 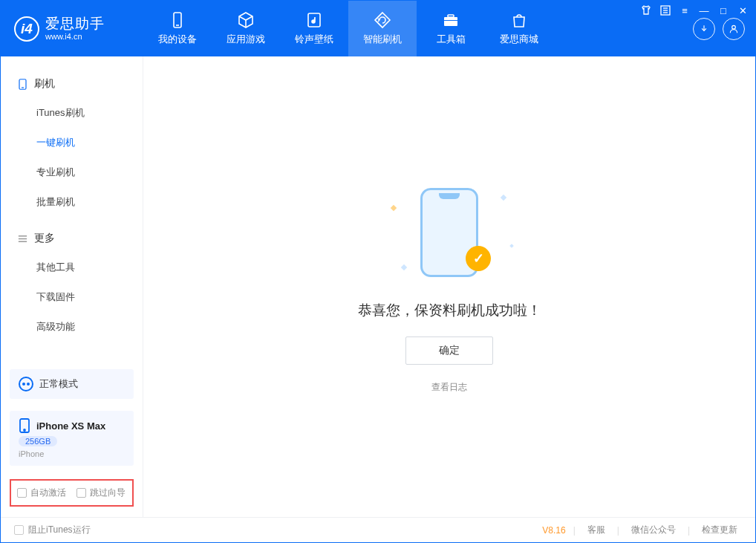 I want to click on mode-card: 正常模式, so click(x=71, y=384).